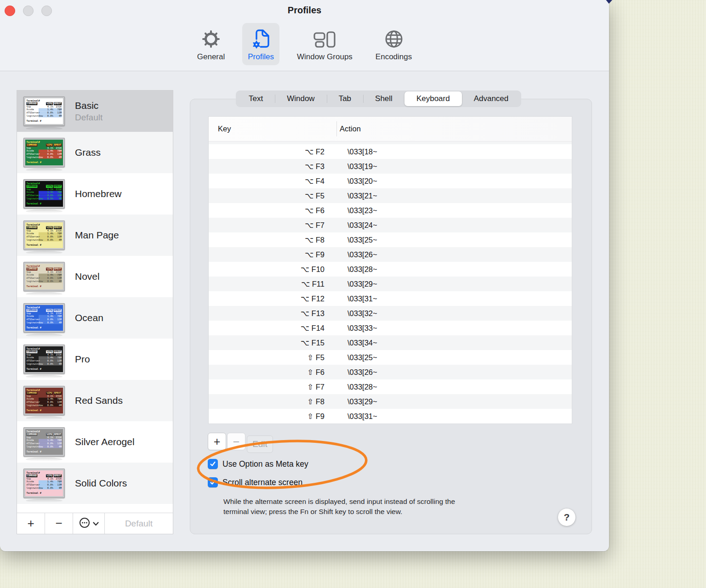 The width and height of the screenshot is (706, 588). What do you see at coordinates (304, 11) in the screenshot?
I see `titlebar: Profiles` at bounding box center [304, 11].